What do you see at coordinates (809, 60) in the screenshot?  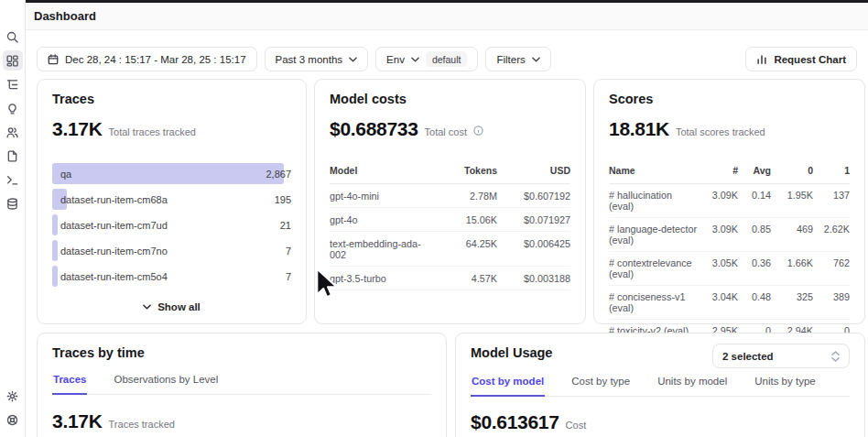 I see `request-chart-label: Request Chart` at bounding box center [809, 60].